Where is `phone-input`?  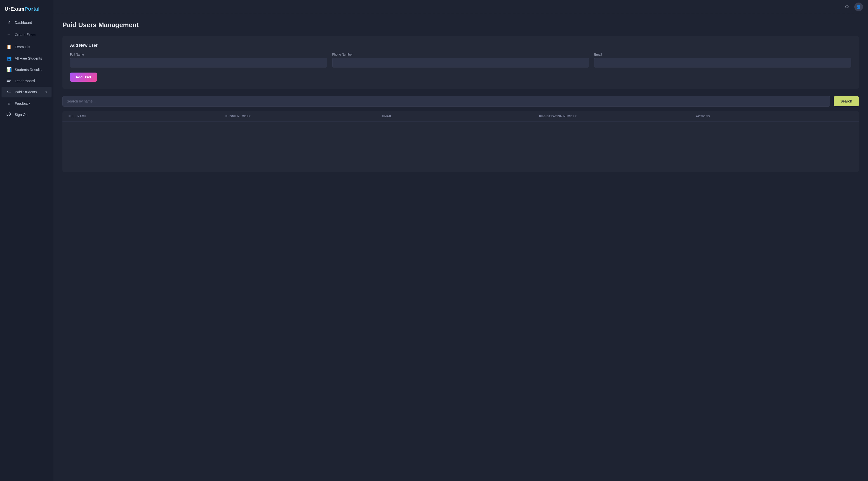 phone-input is located at coordinates (461, 63).